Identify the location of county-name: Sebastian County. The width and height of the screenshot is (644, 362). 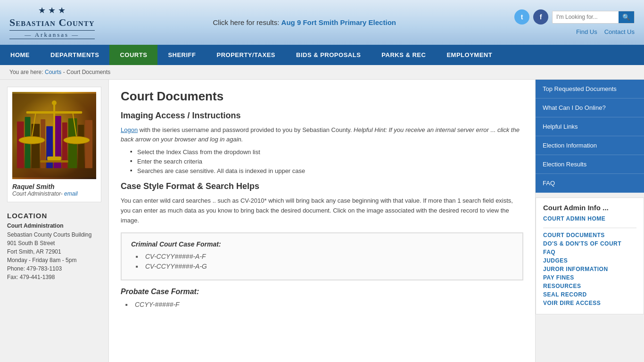
(52, 23).